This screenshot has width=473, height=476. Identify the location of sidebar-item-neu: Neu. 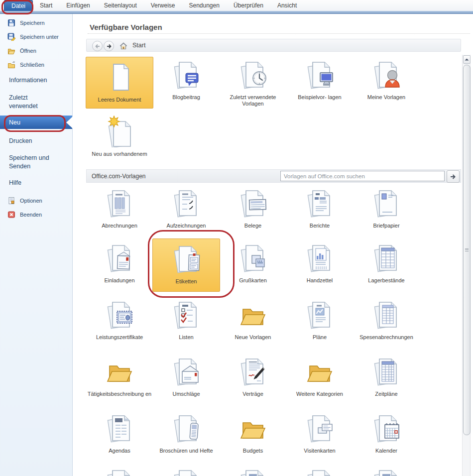
(36, 122).